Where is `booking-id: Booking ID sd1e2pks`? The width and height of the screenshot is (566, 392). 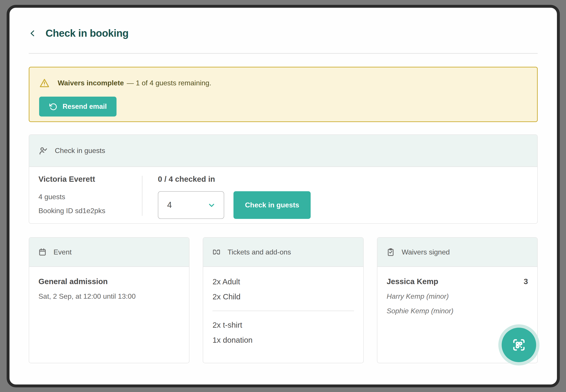
booking-id: Booking ID sd1e2pks is located at coordinates (90, 211).